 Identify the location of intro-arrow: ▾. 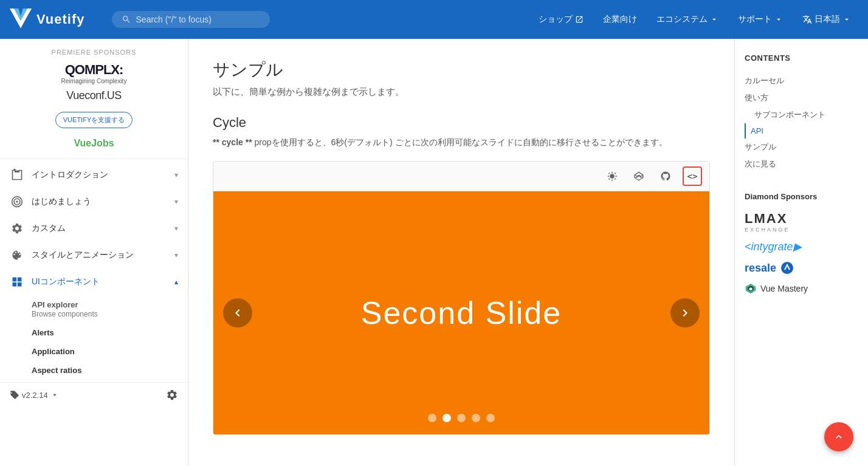
(176, 175).